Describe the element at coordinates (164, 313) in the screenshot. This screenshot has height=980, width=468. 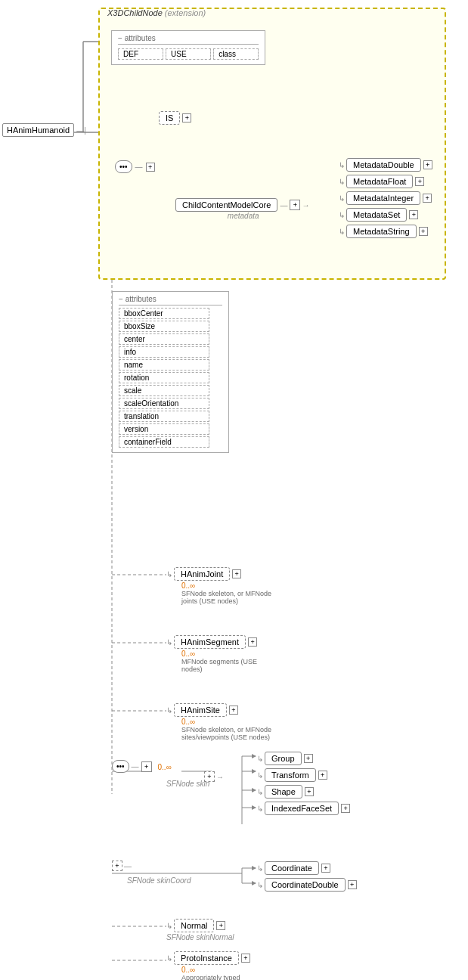
I see `attr-bboxcenter: bboxCenter` at that location.